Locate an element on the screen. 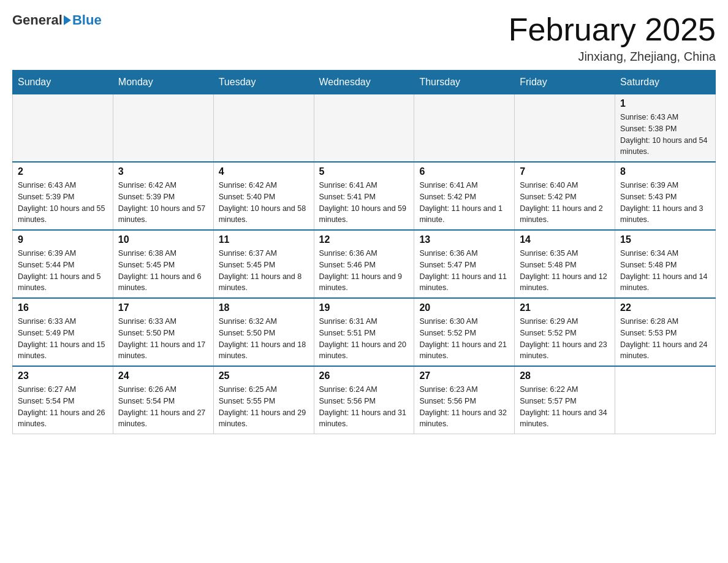  calendar-day-cell: 1Sunrise: 6:43 AMSunset: 5:38 PMDaylight… is located at coordinates (665, 129).